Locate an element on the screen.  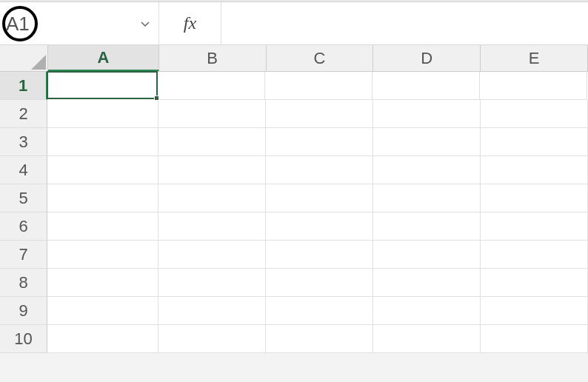
cell-D9 is located at coordinates (427, 311).